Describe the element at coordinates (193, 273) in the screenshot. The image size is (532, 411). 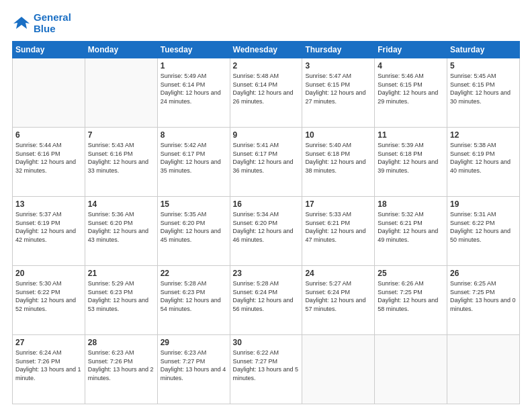
I see `day-number: 22` at that location.